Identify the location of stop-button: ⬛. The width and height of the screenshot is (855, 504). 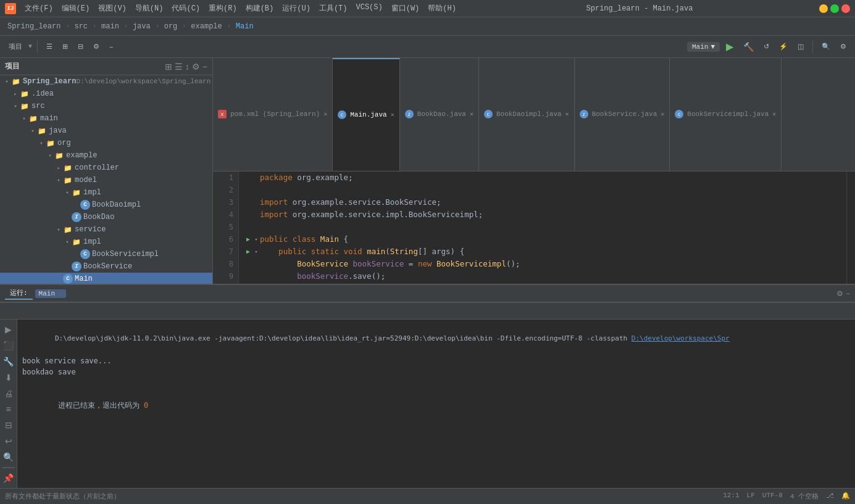
(9, 345).